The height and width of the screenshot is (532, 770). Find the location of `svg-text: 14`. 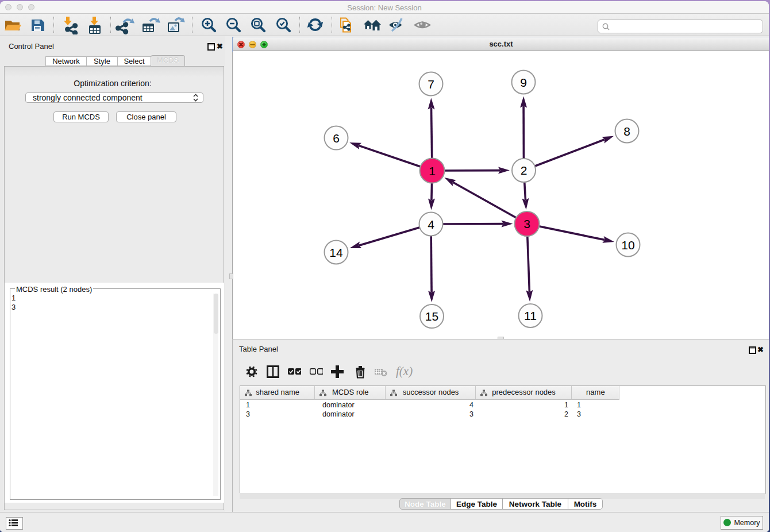

svg-text: 14 is located at coordinates (336, 253).